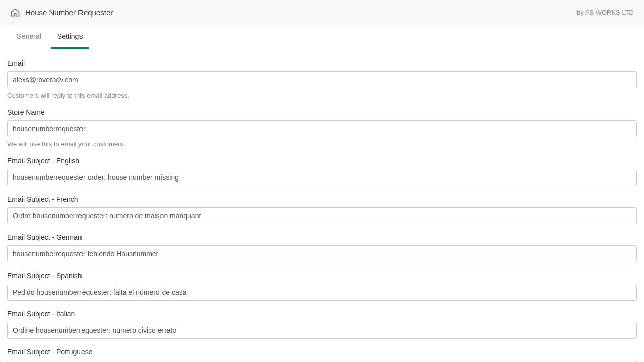 The image size is (644, 362). I want to click on tab-settings: Settings, so click(70, 37).